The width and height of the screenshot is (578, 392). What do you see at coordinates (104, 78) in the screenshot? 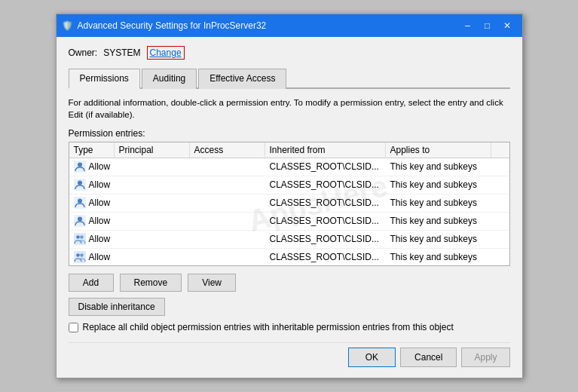
I see `tab-permissions: Permissions` at bounding box center [104, 78].